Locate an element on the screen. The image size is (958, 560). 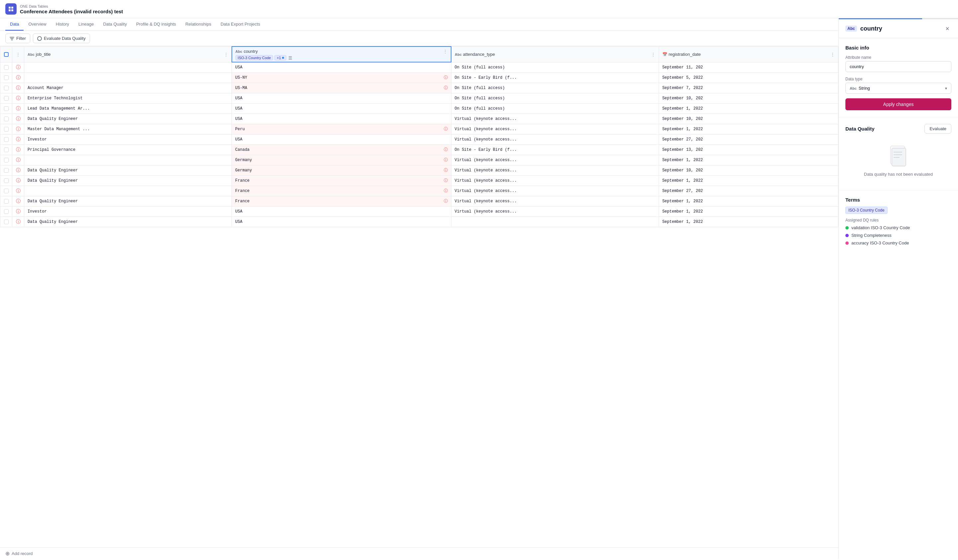
tab-data-quality: Data Quality is located at coordinates (115, 24).